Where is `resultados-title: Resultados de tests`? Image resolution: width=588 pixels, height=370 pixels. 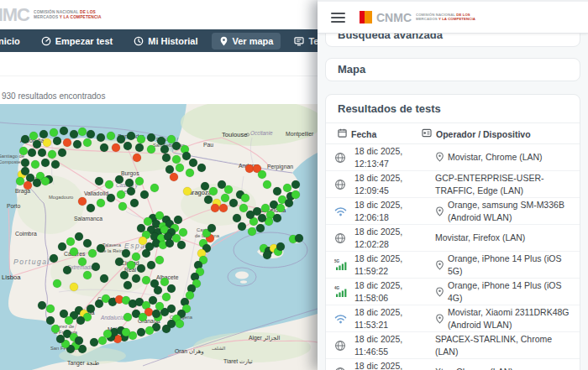
resultados-title: Resultados de tests is located at coordinates (453, 109).